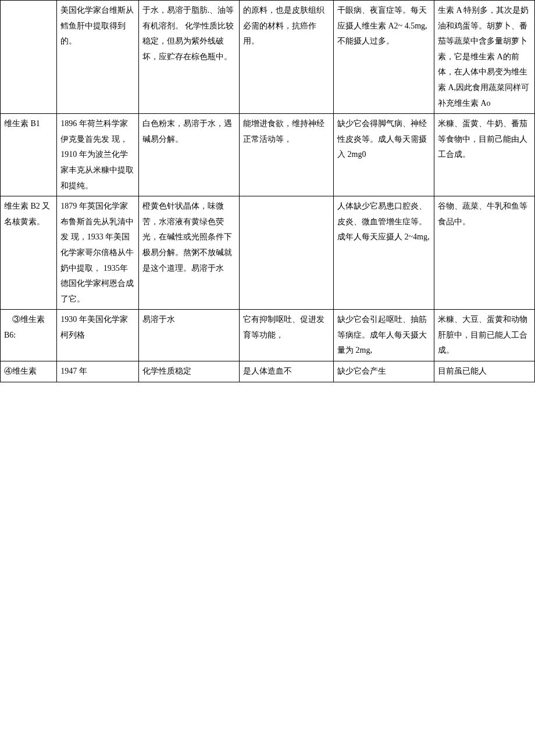  Describe the element at coordinates (268, 57) in the screenshot. I see `table-row: 美国化学家台维斯从鳕鱼肝中提取得到的。 于水，易溶于脂肪.、油等有机溶剂。 化学…` at that location.